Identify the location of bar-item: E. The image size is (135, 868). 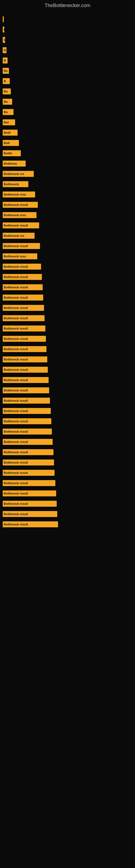
(4, 40).